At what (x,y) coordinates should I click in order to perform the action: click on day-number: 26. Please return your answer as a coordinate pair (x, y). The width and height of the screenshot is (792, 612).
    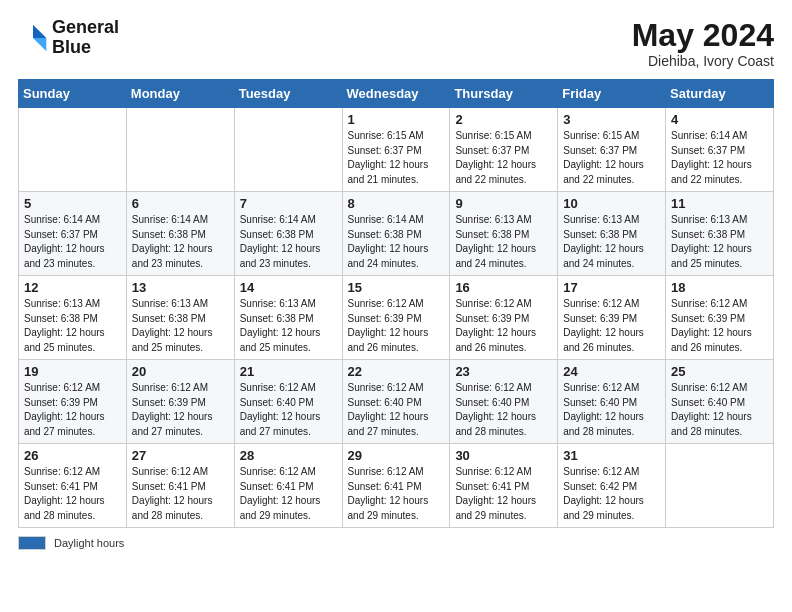
    Looking at the image, I should click on (72, 456).